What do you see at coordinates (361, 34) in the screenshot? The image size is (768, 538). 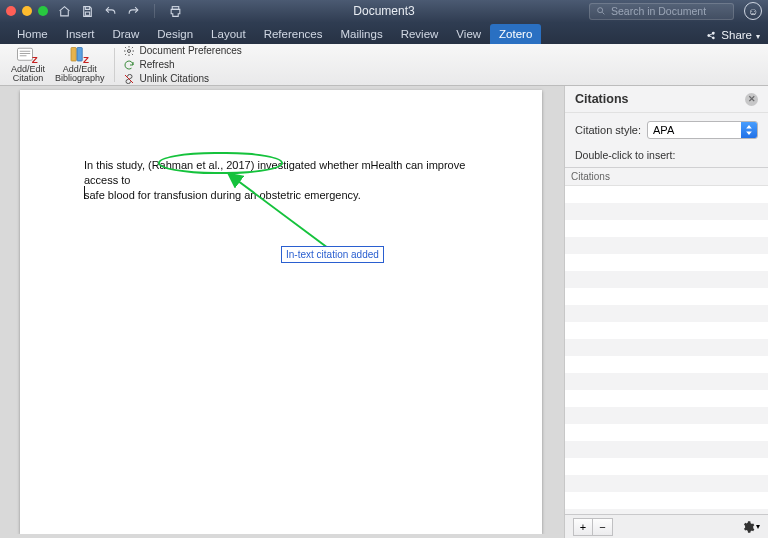 I see `tab-mailings: Mailings` at bounding box center [361, 34].